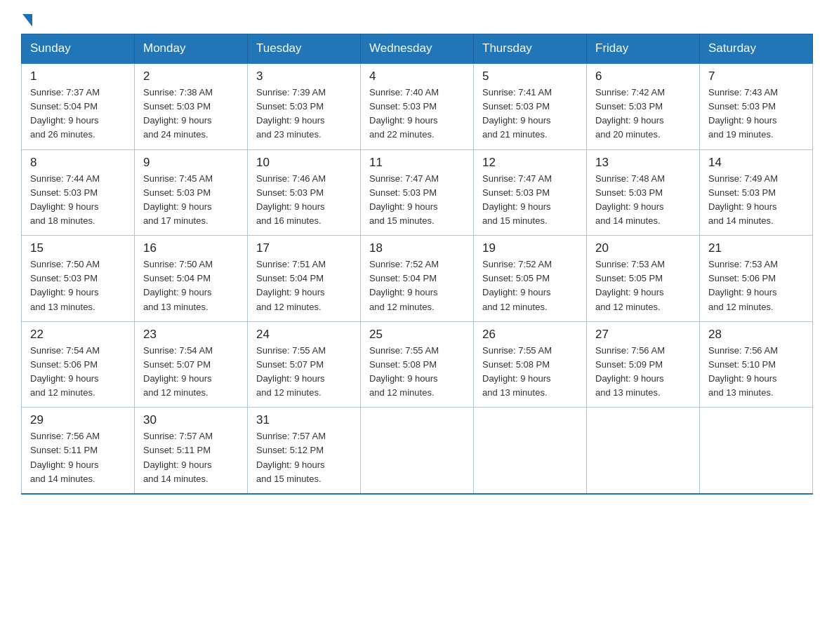 This screenshot has height=644, width=834. I want to click on day-number: 5, so click(530, 76).